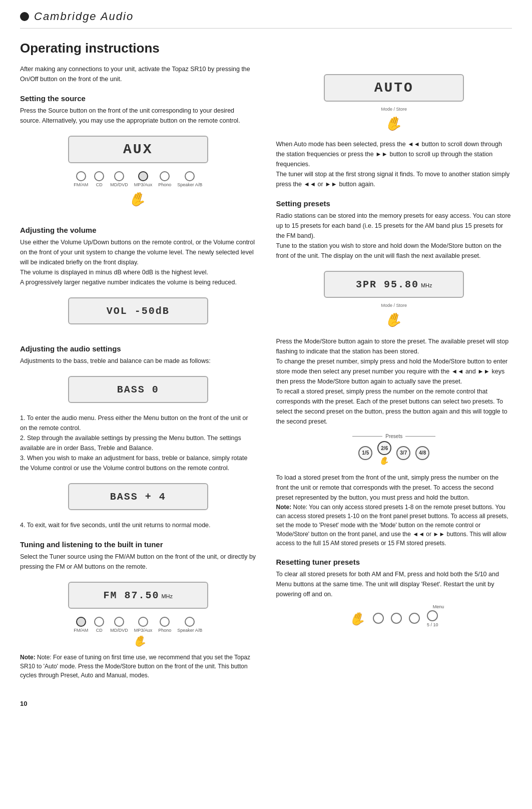 The width and height of the screenshot is (532, 809). Describe the element at coordinates (422, 454) in the screenshot. I see `preset-btn-4-8: 4/8` at that location.